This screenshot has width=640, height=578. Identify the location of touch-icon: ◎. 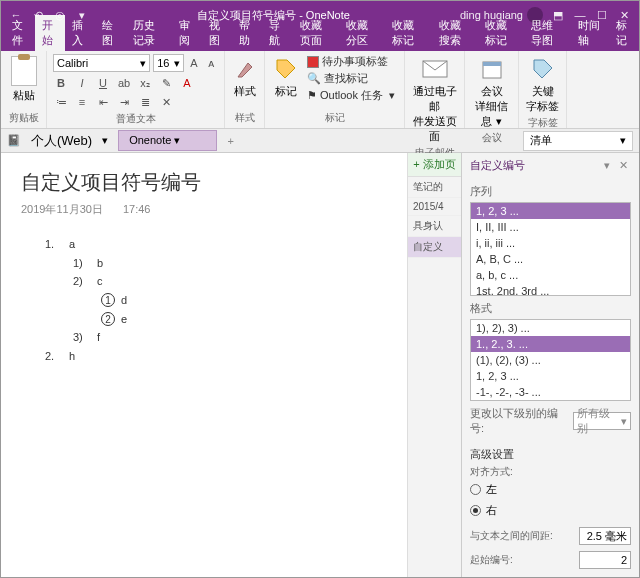
(60, 16).